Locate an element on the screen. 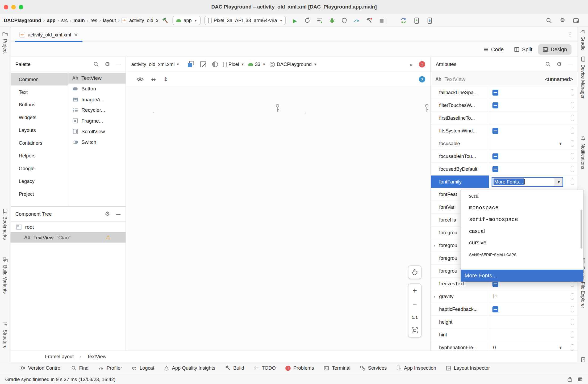 The width and height of the screenshot is (588, 384). toolwindow-build: Build is located at coordinates (235, 368).